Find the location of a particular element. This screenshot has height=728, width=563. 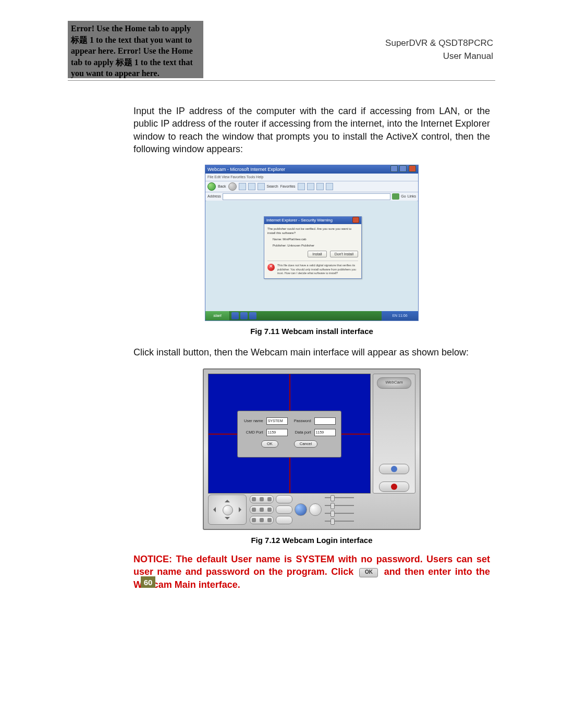

zoom-button is located at coordinates (284, 499).